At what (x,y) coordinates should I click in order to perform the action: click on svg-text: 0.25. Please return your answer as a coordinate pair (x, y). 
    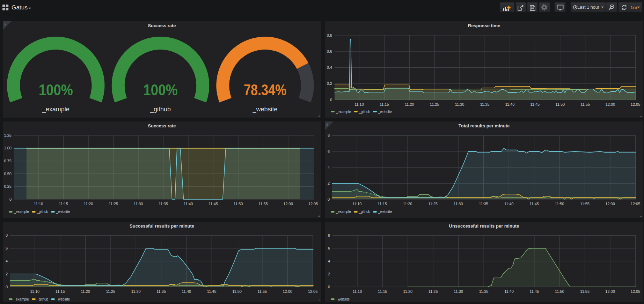
    Looking at the image, I should click on (8, 186).